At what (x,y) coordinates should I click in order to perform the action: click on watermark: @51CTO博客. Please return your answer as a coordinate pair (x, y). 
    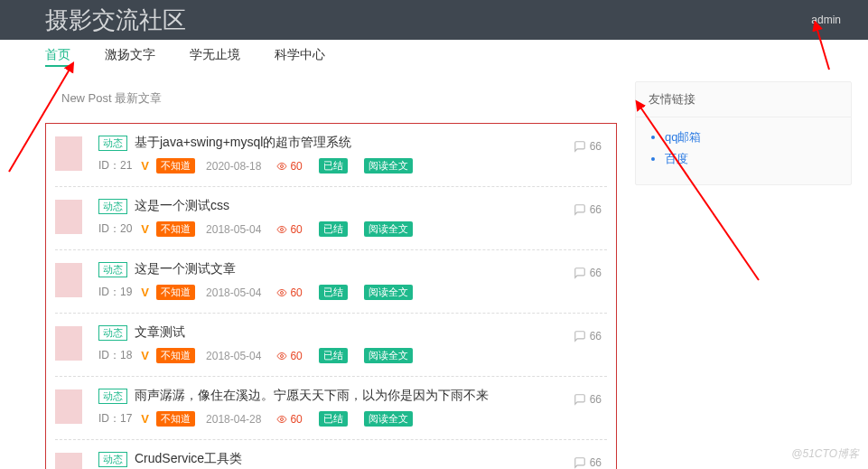
    Looking at the image, I should click on (826, 454).